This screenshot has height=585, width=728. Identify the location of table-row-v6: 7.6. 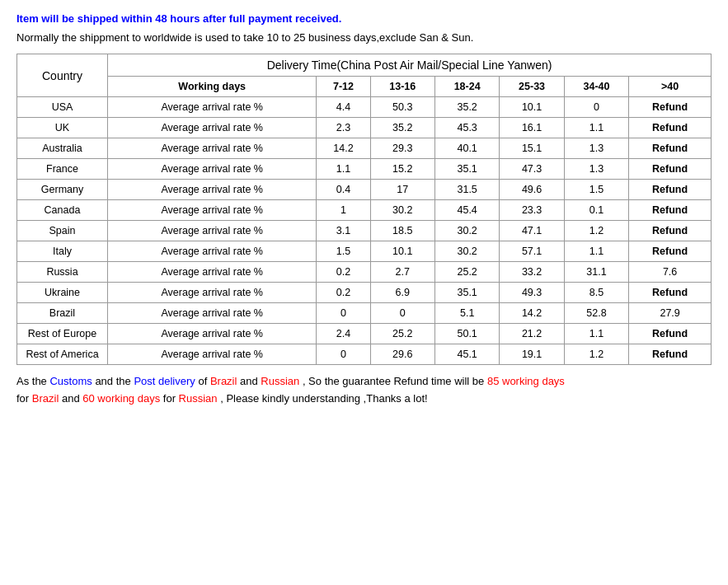
(670, 272).